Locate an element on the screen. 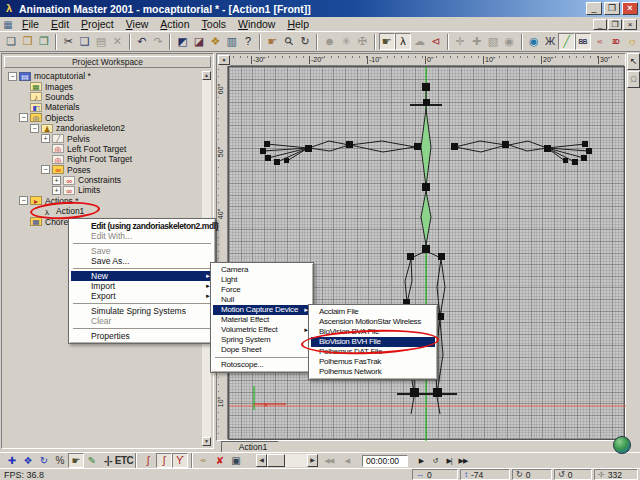 Image resolution: width=640 pixels, height=480 pixels. screen-mode-button: ▣ is located at coordinates (236, 460).